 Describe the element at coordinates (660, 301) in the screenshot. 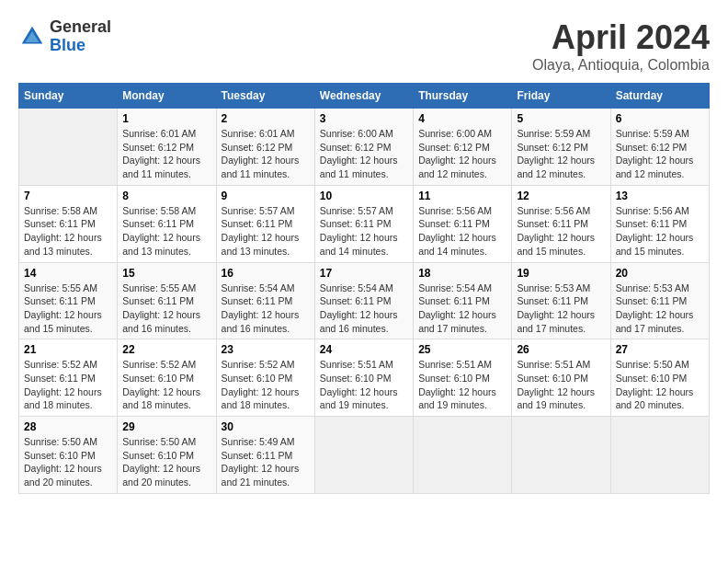

I see `calendar-cell: 20Sunrise: 5:53 AM Sunset: 6:11 PM Dayli…` at that location.